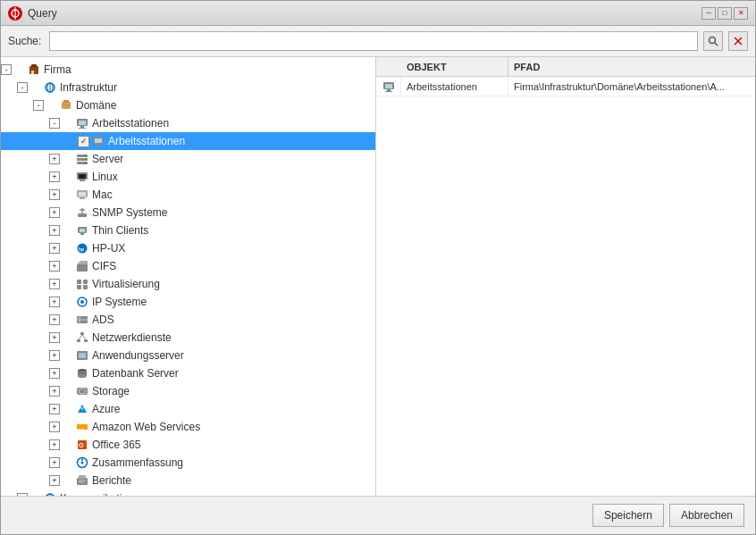 This screenshot has width=756, height=535. I want to click on table-cell-objekt: Arbeitsstationen, so click(455, 86).